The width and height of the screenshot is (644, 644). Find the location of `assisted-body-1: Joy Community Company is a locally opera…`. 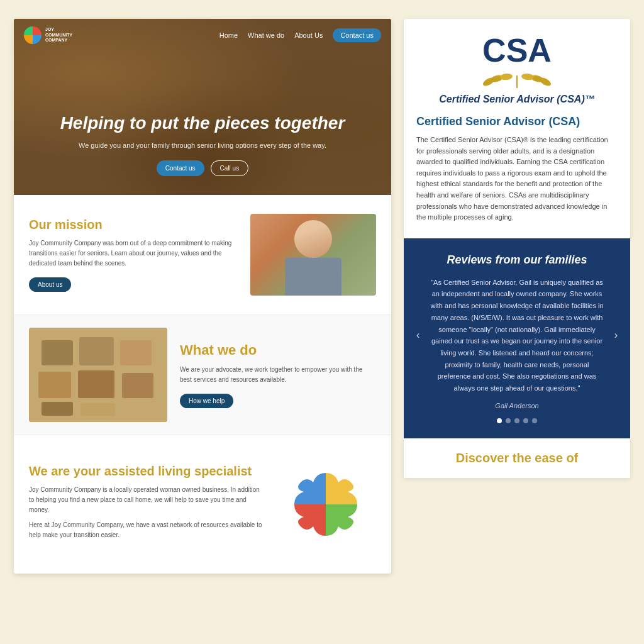

assisted-body-1: Joy Community Company is a locally opera… is located at coordinates (146, 500).